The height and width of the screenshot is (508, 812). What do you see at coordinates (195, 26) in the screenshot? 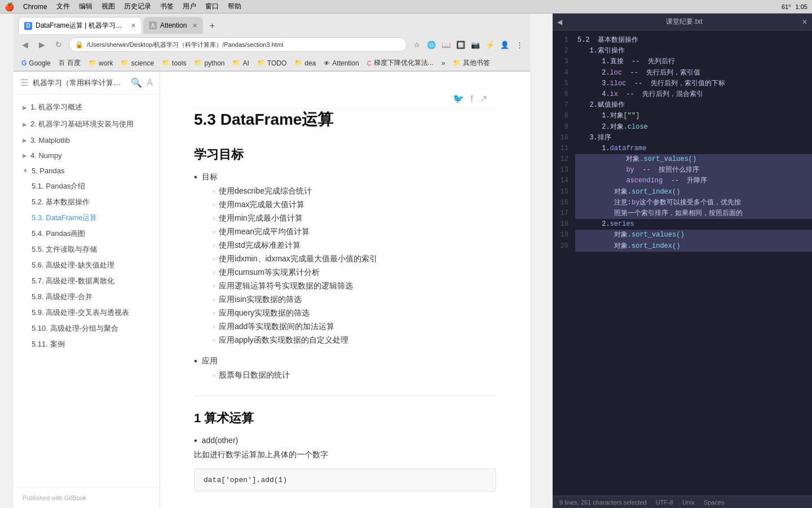
I see `tab-close-2: ✕` at bounding box center [195, 26].